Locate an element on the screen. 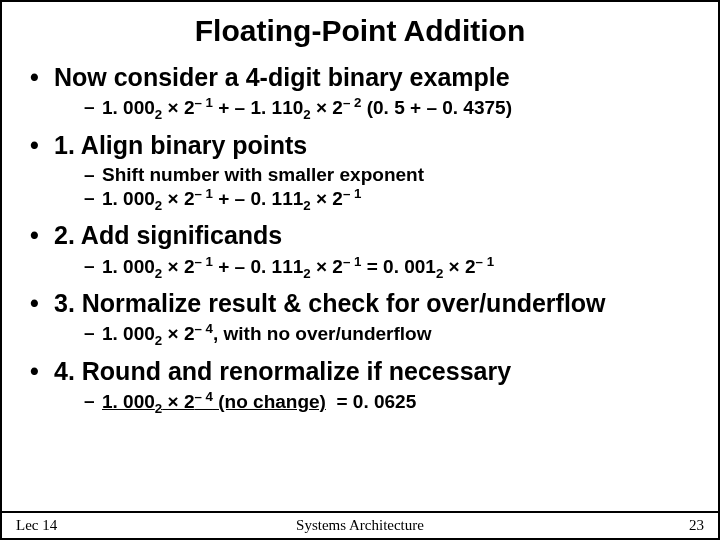 Image resolution: width=720 pixels, height=540 pixels. sub-item: 1. 0002 × 2– 1 + – 0. 1112 × 2– 1 = 0. 0… is located at coordinates (387, 268).